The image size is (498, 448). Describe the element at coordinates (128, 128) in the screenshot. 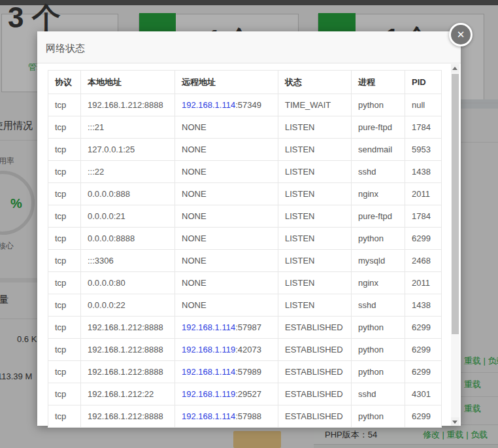

I see `cell-local-address: :::21` at that location.